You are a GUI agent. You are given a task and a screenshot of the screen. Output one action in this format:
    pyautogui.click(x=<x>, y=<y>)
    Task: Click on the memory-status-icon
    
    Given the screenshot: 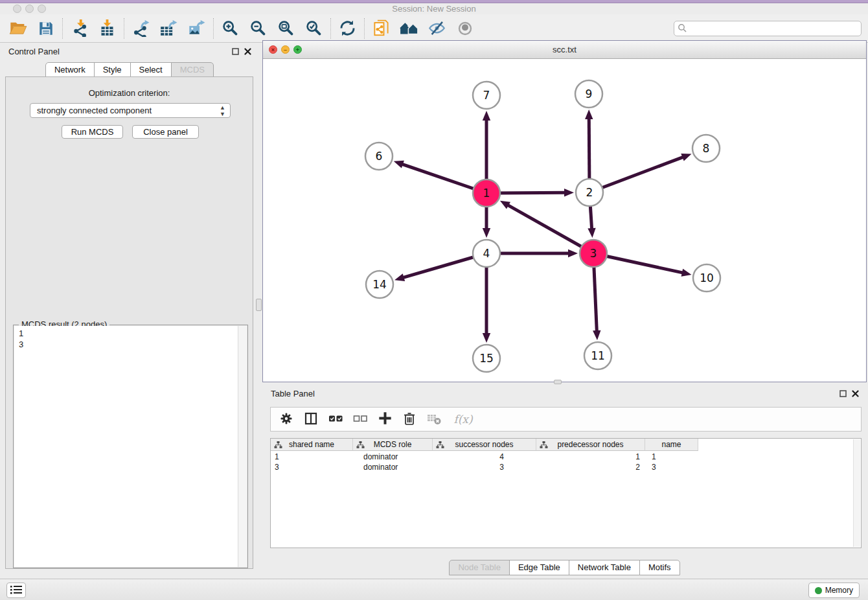 What is the action you would take?
    pyautogui.click(x=819, y=591)
    